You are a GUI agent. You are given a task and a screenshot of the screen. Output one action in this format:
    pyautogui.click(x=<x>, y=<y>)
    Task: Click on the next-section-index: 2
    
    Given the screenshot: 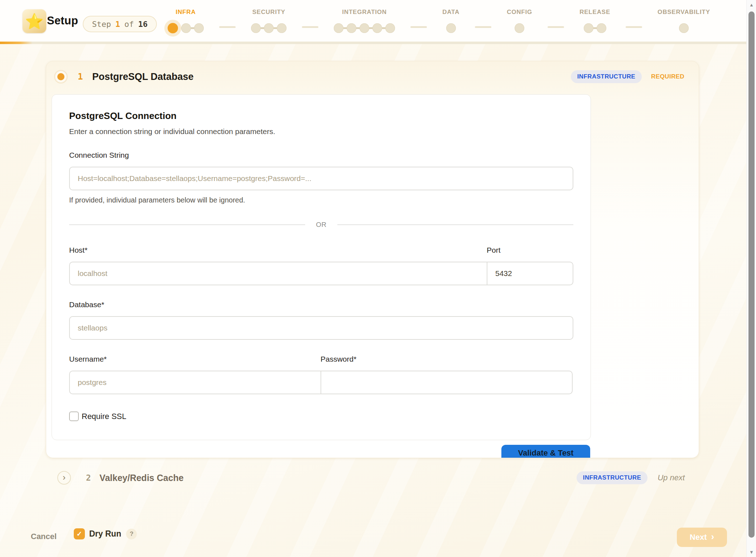 What is the action you would take?
    pyautogui.click(x=88, y=478)
    